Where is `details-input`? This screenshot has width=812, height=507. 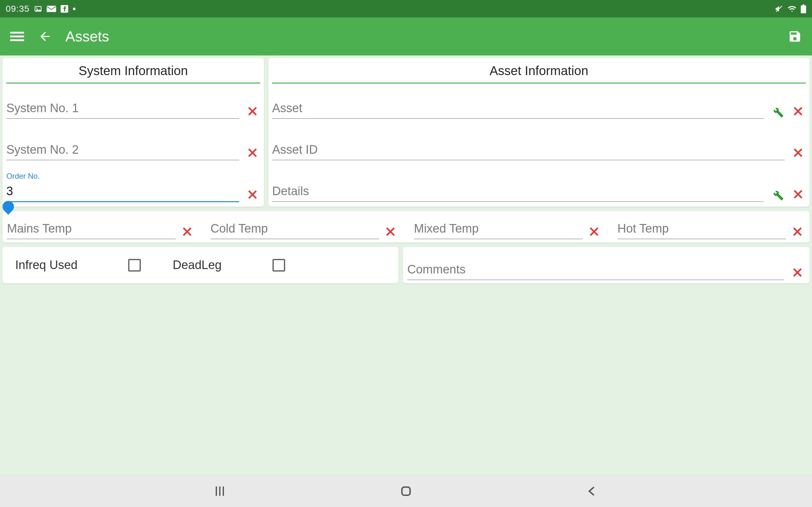
details-input is located at coordinates (518, 192).